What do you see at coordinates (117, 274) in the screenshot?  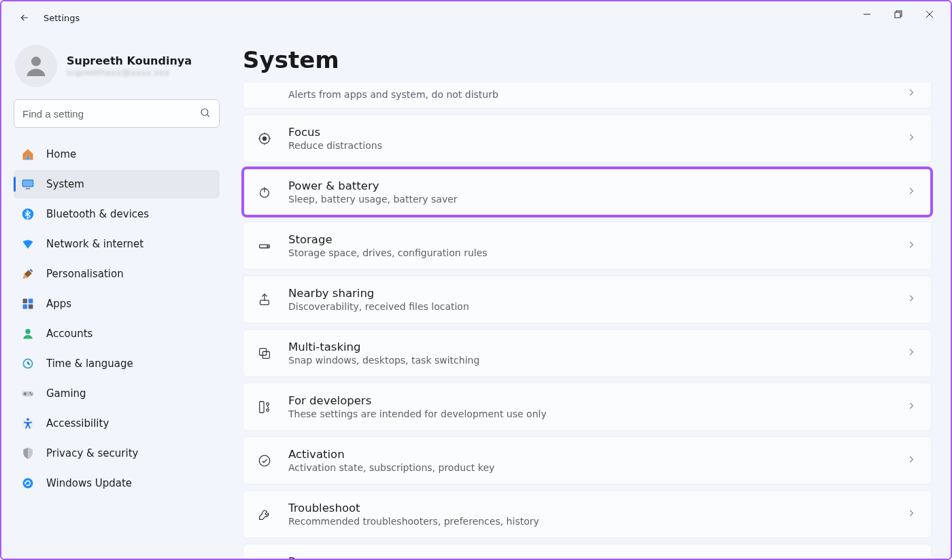 I see `sidebar-item-personal: Personalisation` at bounding box center [117, 274].